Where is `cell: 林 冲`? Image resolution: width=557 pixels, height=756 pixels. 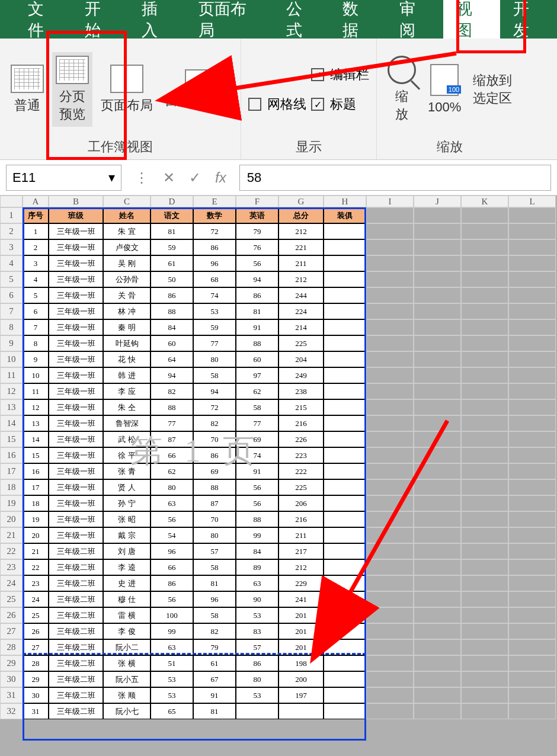 cell: 林 冲 is located at coordinates (127, 312).